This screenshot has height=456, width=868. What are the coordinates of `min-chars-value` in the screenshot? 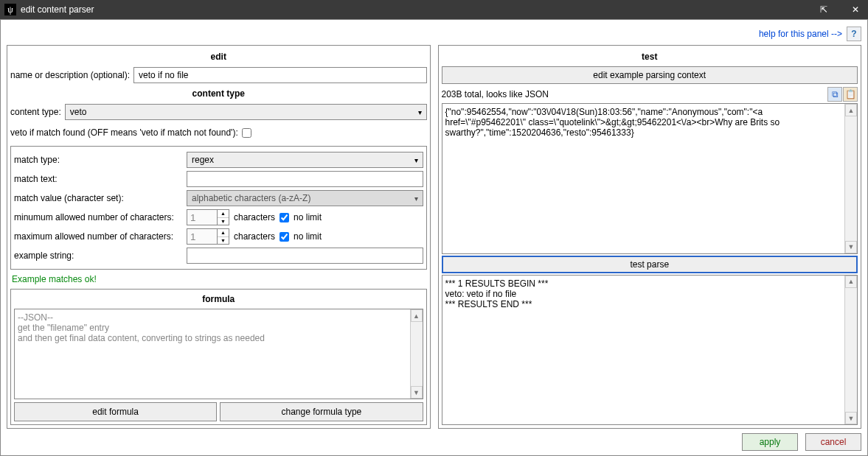 It's located at (202, 217).